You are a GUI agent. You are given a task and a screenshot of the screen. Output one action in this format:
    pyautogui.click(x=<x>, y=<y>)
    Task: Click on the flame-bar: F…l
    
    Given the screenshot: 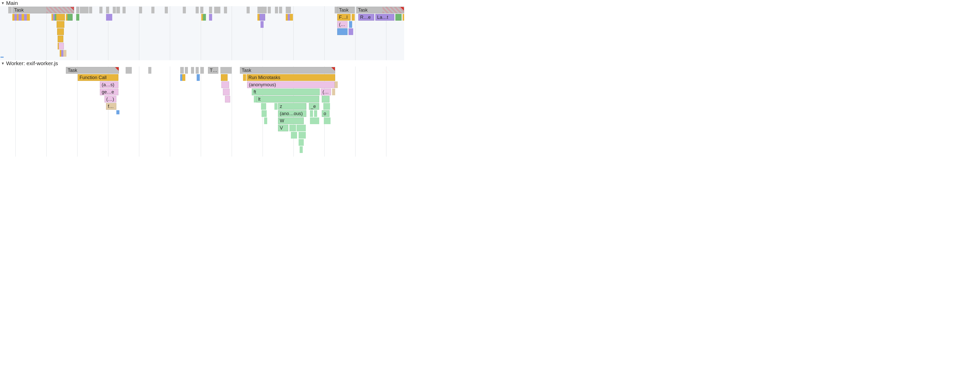 What is the action you would take?
    pyautogui.click(x=344, y=18)
    